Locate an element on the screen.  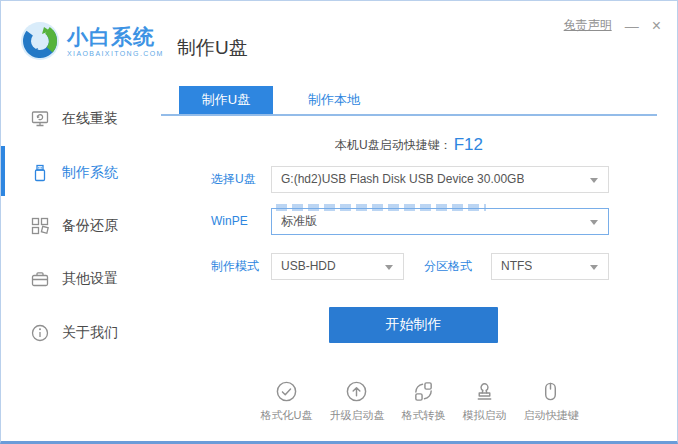
sidebar-item-label: 制作系统 is located at coordinates (90, 173).